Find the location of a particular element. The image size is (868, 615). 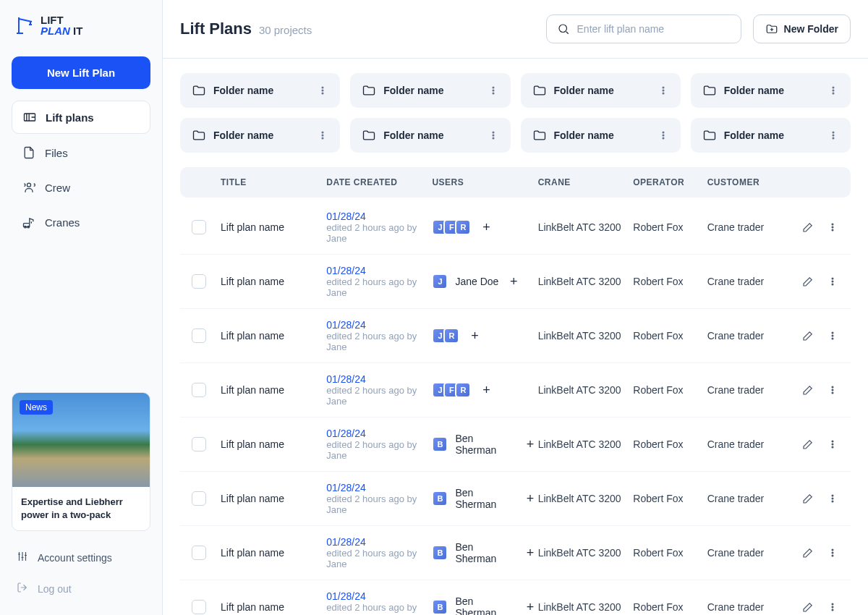

footer-item-log-out: Log out is located at coordinates (81, 589).